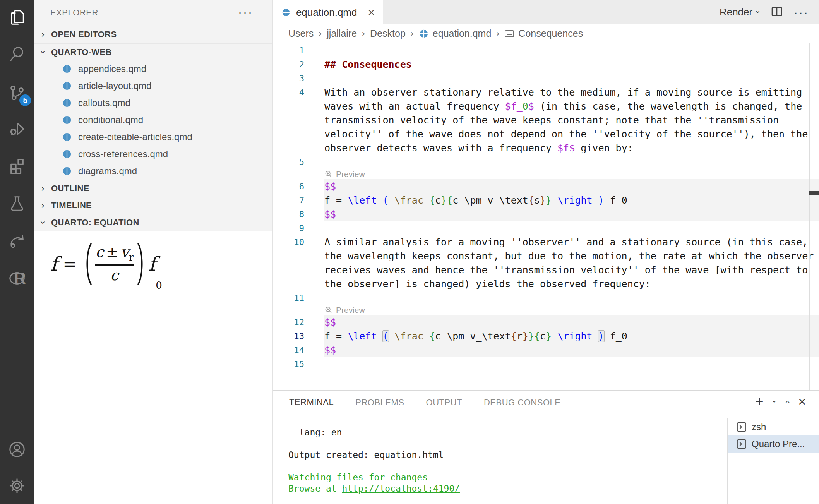 The image size is (819, 504). I want to click on source-control-icon: 5, so click(17, 93).